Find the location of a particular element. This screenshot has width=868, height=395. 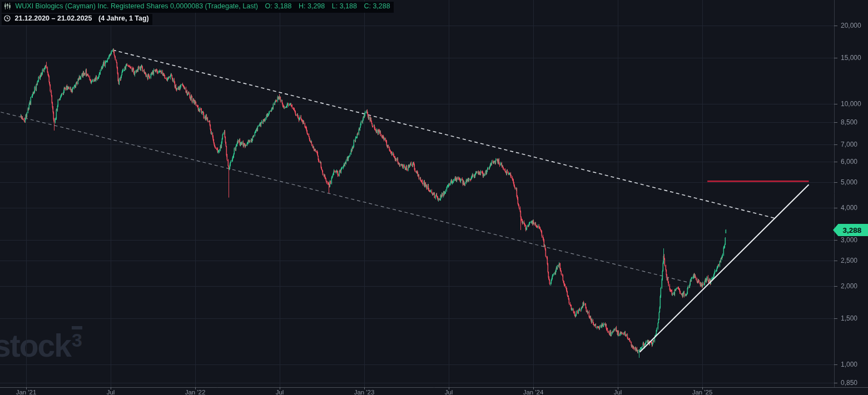

price-axis-label: 7,000 is located at coordinates (849, 144).